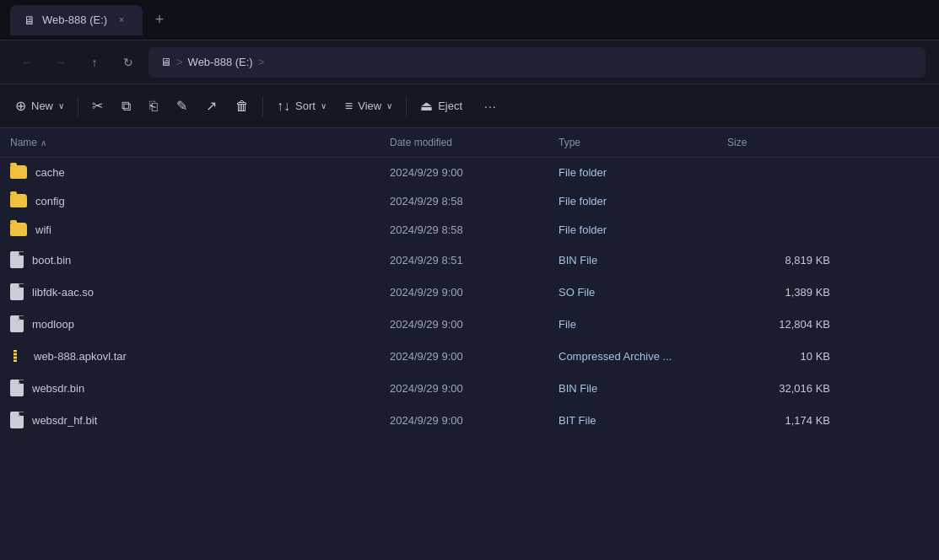 This screenshot has width=939, height=560. Describe the element at coordinates (469, 62) in the screenshot. I see `address-bar: ← → ↑ ↻ 🖥 > Web-888 (E:) >` at that location.